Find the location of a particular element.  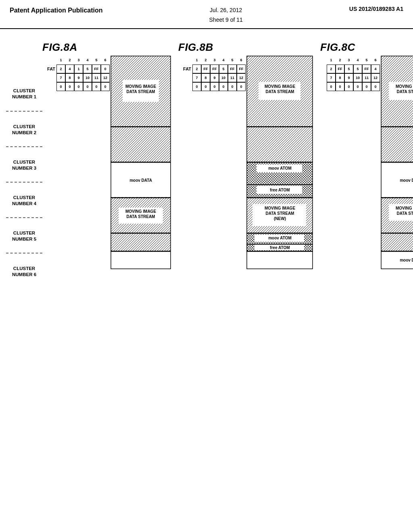

fat-c-row-3: 0 0 0 0 0 0 is located at coordinates (350, 87).